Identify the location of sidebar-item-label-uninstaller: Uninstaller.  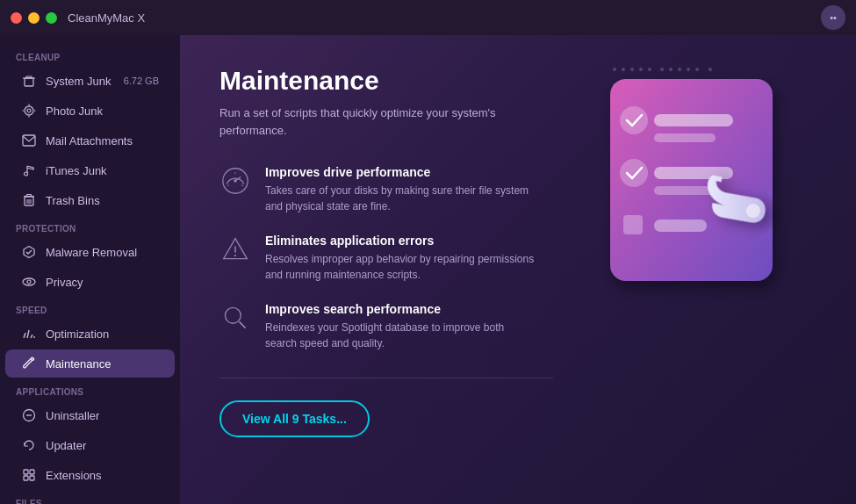
(72, 416).